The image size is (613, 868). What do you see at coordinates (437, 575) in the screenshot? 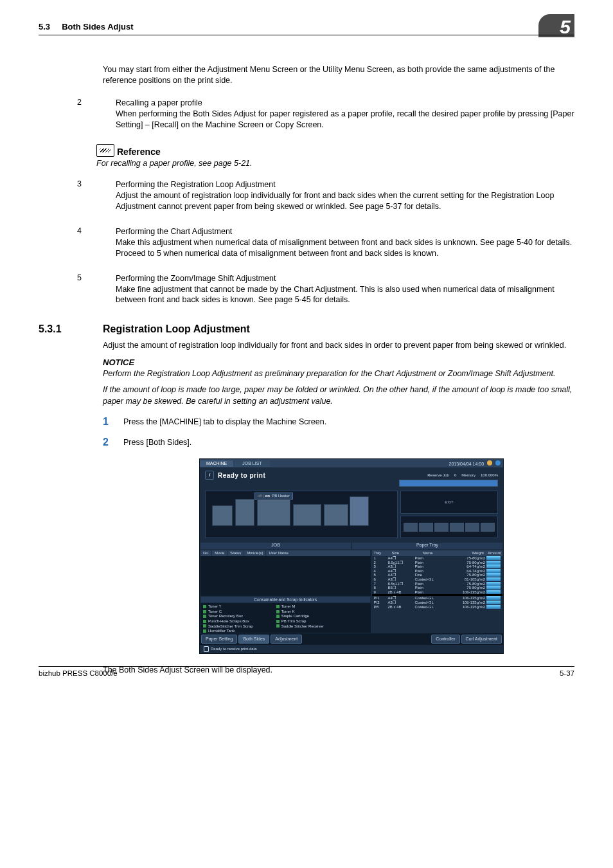
I see `tray-row: 5A4❐Fine75-80g/m2` at bounding box center [437, 575].